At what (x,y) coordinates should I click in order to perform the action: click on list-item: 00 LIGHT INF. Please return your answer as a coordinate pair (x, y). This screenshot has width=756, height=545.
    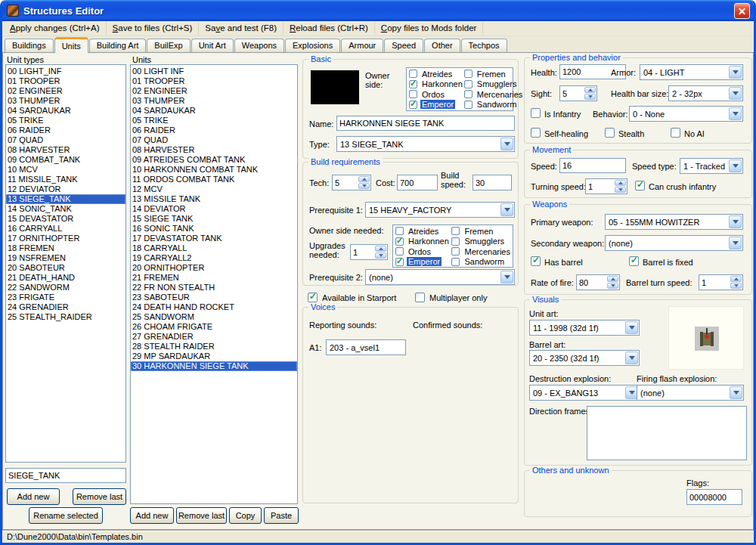
    Looking at the image, I should click on (214, 71).